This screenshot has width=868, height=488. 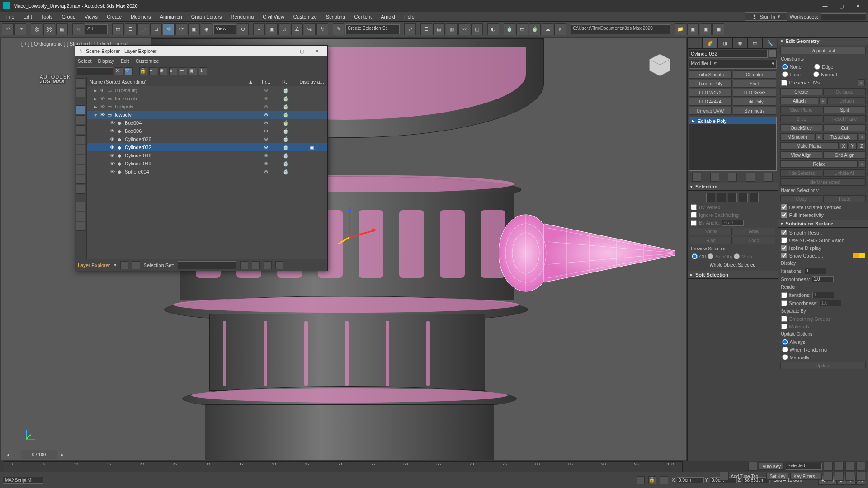 What do you see at coordinates (547, 29) in the screenshot?
I see `render-online-button: ☁` at bounding box center [547, 29].